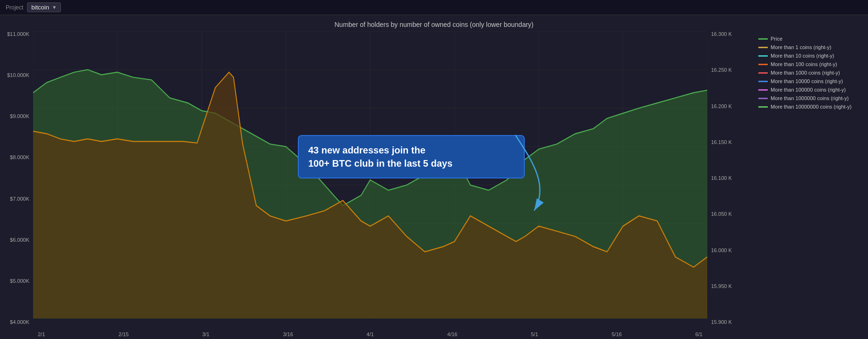  What do you see at coordinates (206, 334) in the screenshot?
I see `x-axis-label: 3/1` at bounding box center [206, 334].